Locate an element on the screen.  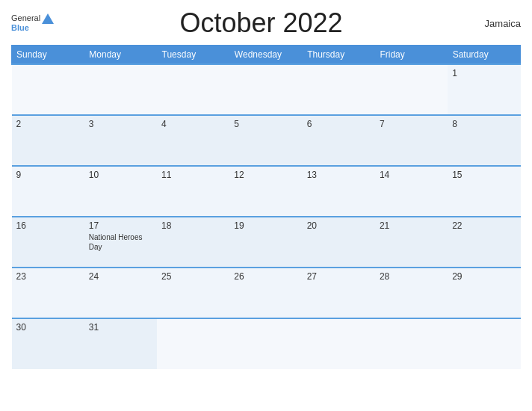
calendar-cell: 16 is located at coordinates (48, 242).